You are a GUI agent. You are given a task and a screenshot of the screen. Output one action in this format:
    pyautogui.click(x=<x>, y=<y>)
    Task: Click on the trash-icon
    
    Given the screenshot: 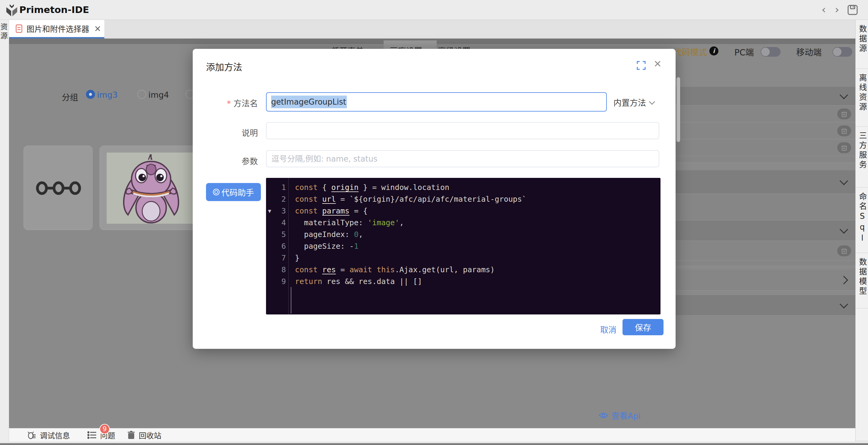 What is the action you would take?
    pyautogui.click(x=131, y=435)
    